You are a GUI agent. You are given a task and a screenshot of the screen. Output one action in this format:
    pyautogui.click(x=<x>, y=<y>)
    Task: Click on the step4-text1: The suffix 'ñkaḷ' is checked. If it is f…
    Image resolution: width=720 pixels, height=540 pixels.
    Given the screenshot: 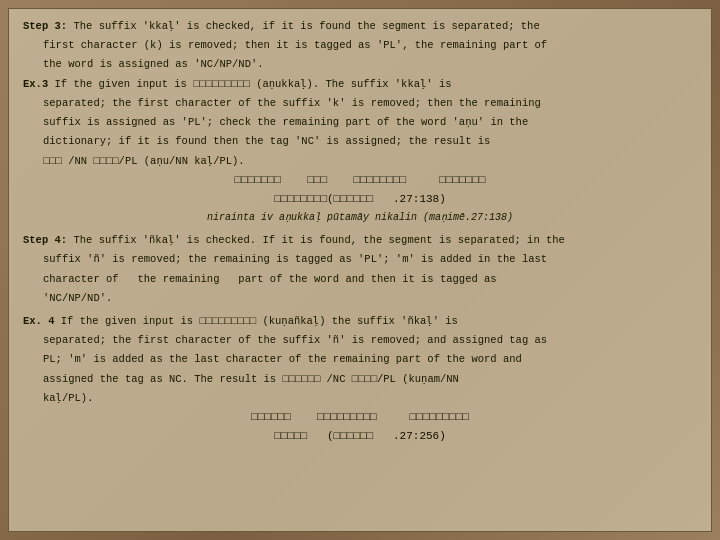 What is the action you would take?
    pyautogui.click(x=319, y=240)
    